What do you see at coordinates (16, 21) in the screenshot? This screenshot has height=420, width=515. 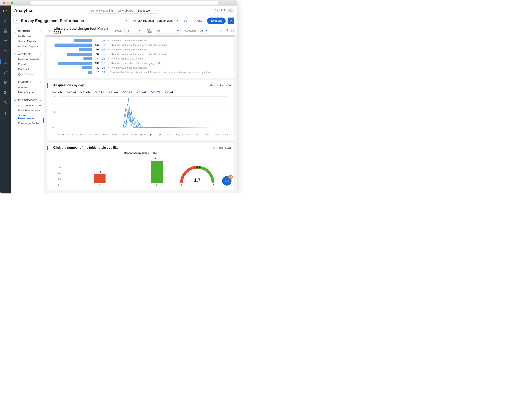 I see `collapse-sidebar-button` at bounding box center [16, 21].